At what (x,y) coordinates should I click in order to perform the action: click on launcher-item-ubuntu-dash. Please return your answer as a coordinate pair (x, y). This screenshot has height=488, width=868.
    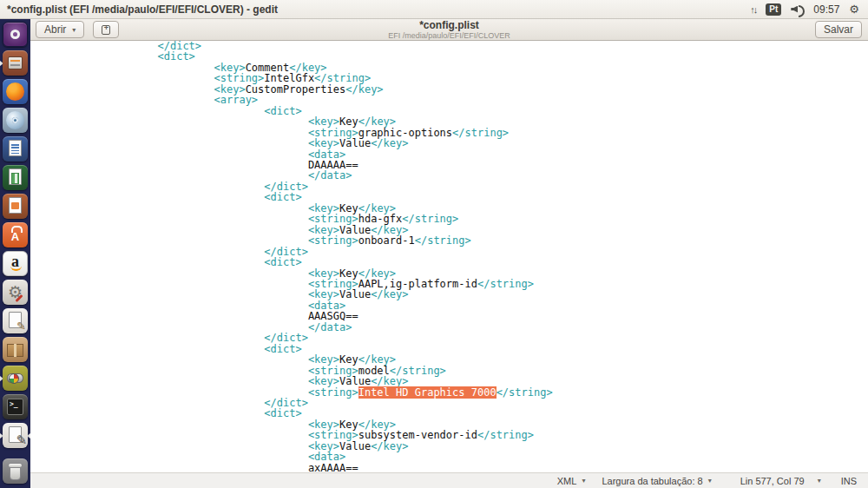
    Looking at the image, I should click on (16, 35).